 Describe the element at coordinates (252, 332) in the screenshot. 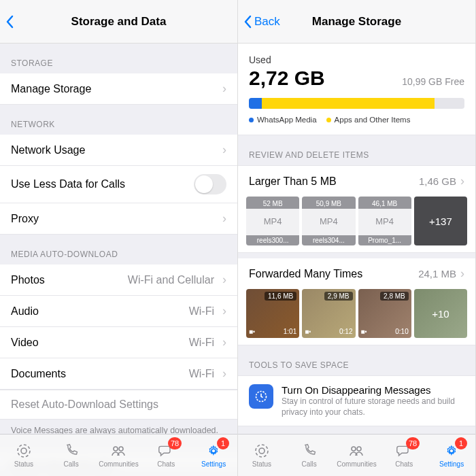

I see `camera-icon: ■•` at that location.